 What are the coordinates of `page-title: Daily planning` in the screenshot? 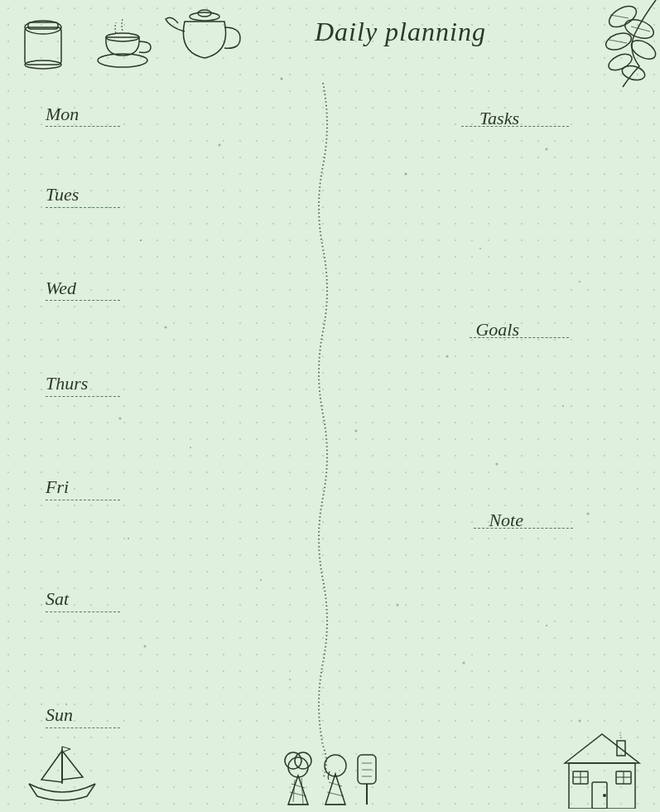 It's located at (401, 31).